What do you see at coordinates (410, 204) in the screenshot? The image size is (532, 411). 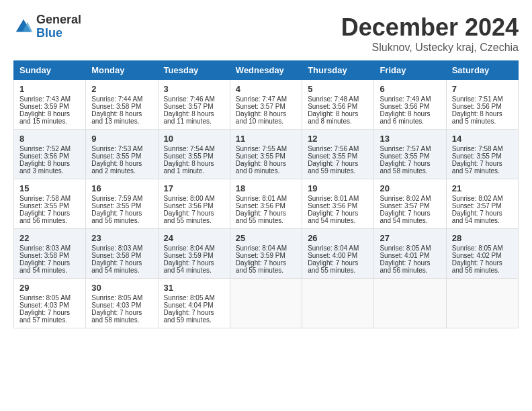 I see `table-row: 20Sunrise: 8:02 AMSunset: 3:57 PMDayligh…` at bounding box center [410, 204].